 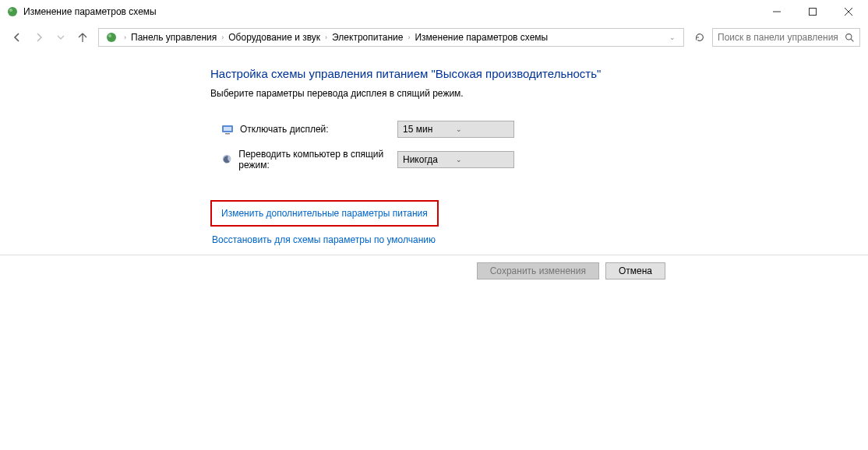 I want to click on search-input, so click(x=781, y=37).